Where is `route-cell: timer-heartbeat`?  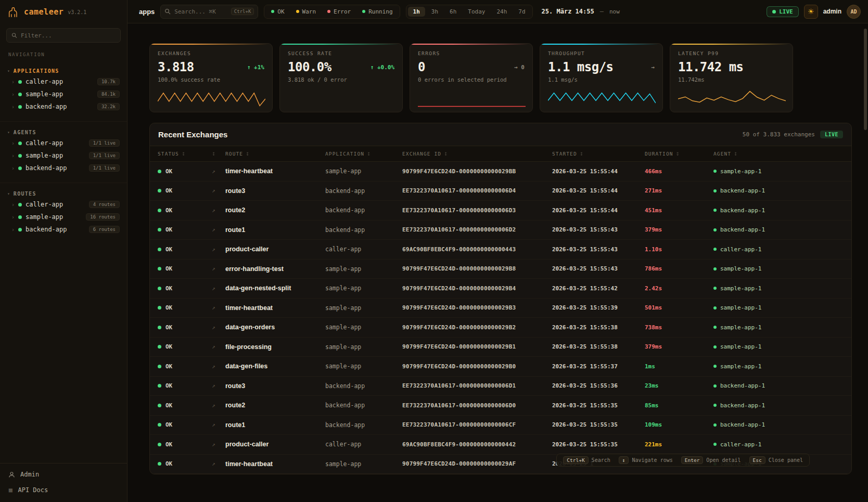 route-cell: timer-heartbeat is located at coordinates (275, 171).